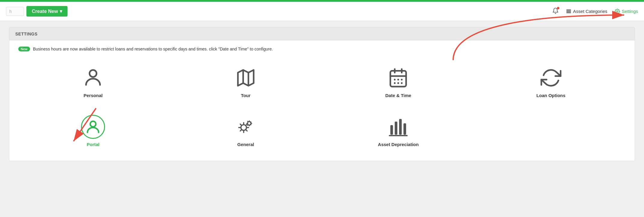  I want to click on notification-dot, so click(558, 8).